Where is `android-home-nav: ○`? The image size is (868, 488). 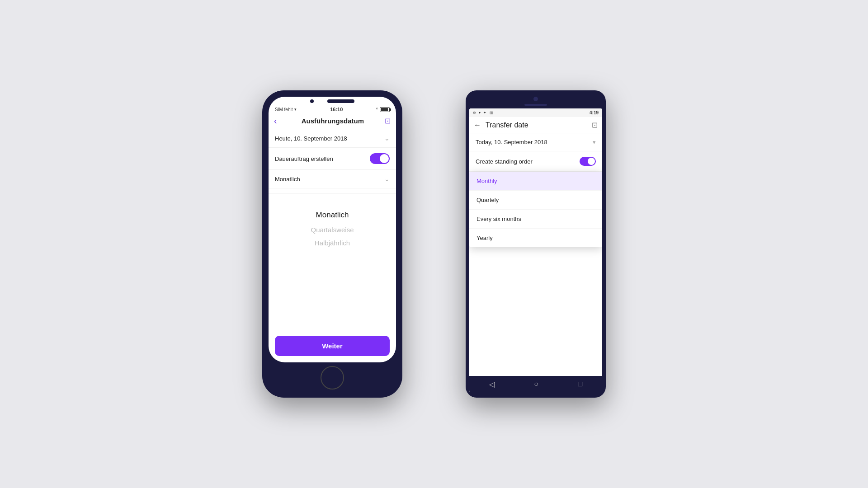
android-home-nav: ○ is located at coordinates (536, 384).